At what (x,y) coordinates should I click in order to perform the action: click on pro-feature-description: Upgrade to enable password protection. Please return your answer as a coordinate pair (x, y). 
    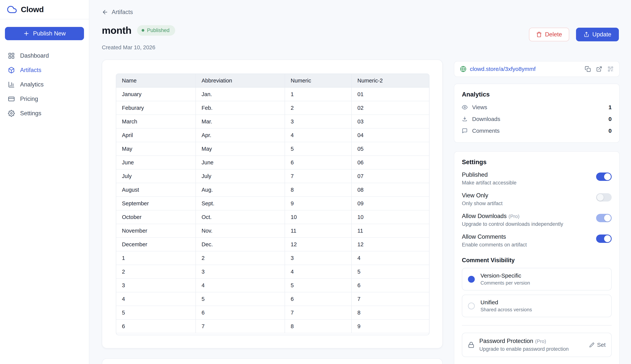
    Looking at the image, I should click on (524, 349).